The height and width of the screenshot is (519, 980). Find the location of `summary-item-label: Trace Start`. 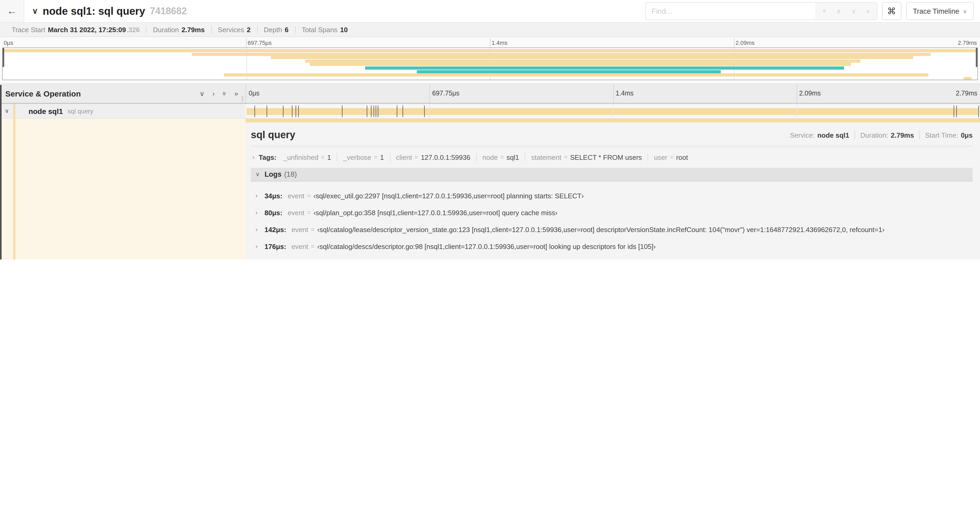

summary-item-label: Trace Start is located at coordinates (28, 30).